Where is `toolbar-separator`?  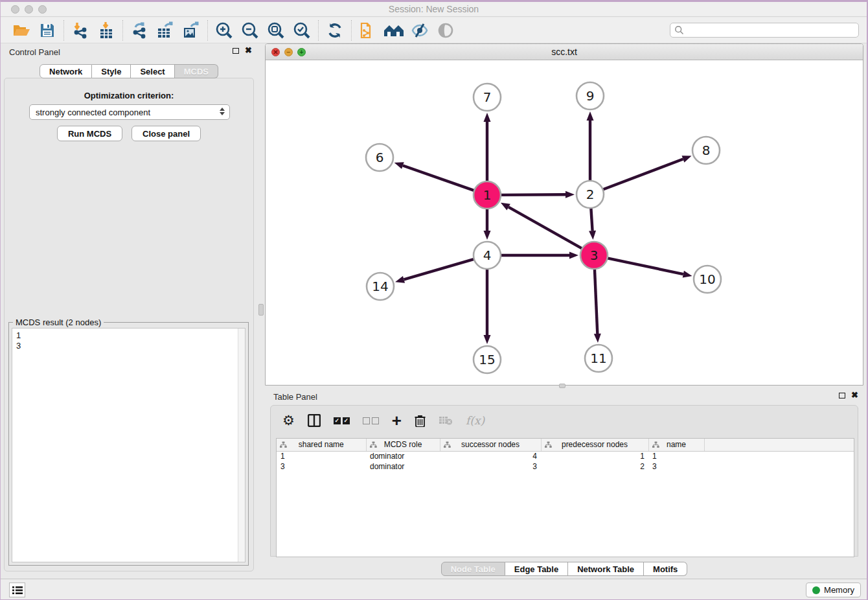 toolbar-separator is located at coordinates (207, 30).